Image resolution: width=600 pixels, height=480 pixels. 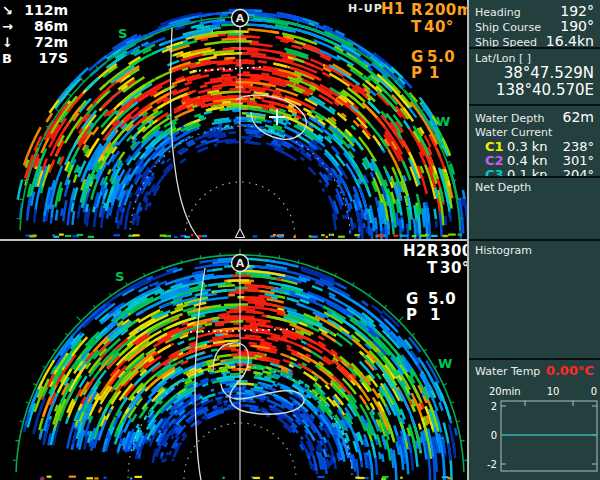 I want to click on ship-course-row: Ship Course 190°, so click(x=534, y=26).